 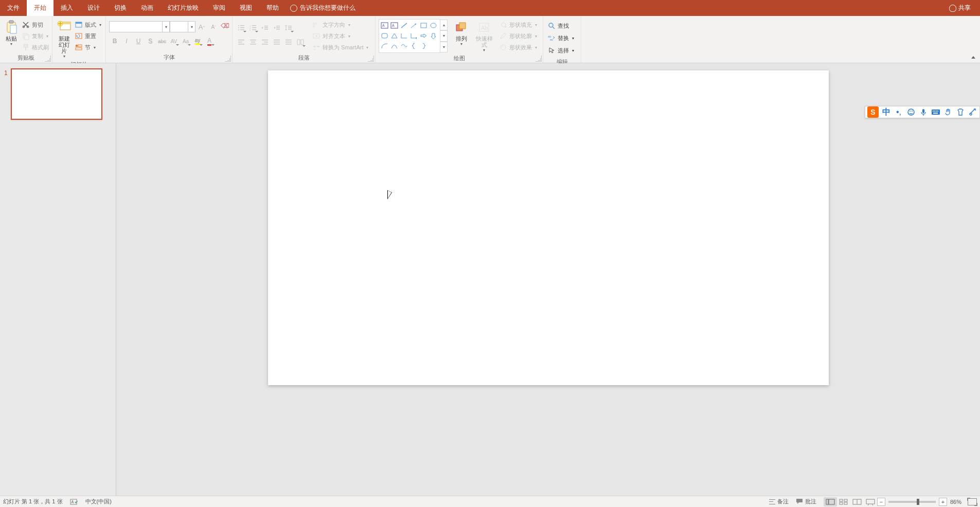 What do you see at coordinates (228, 59) in the screenshot?
I see `font-launcher` at bounding box center [228, 59].